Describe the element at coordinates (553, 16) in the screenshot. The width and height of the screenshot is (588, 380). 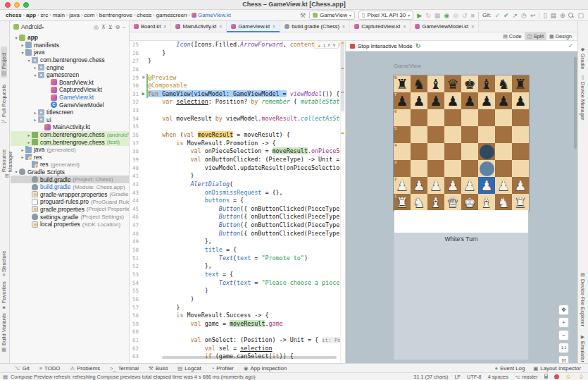
I see `sdk-manager-icon: ▤` at that location.